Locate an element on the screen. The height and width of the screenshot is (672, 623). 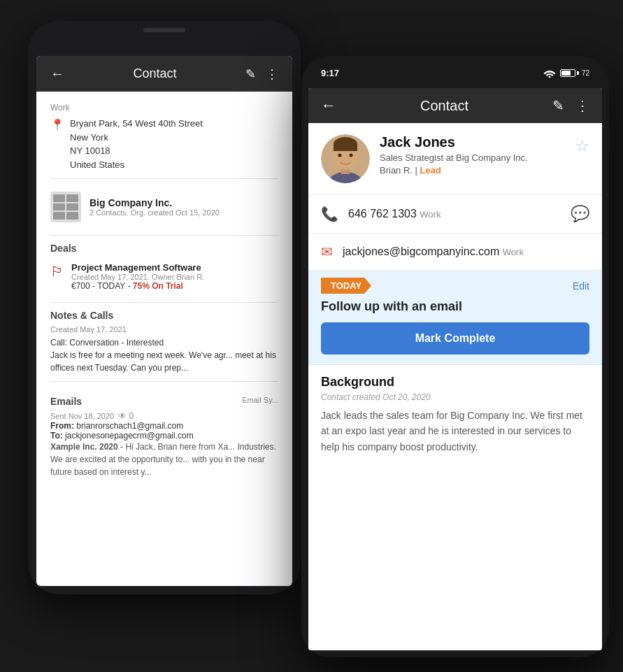
owner-name: Brian R. is located at coordinates (396, 171).